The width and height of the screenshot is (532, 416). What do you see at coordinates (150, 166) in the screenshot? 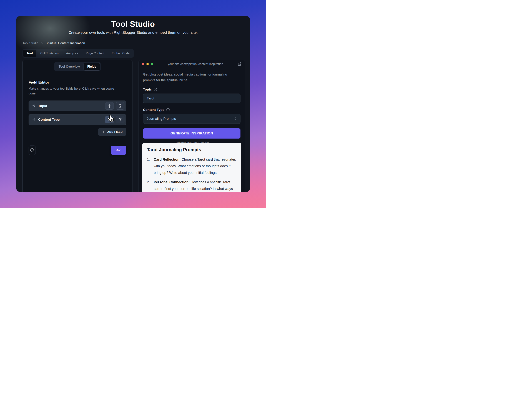
I see `list-item-number: 1.` at bounding box center [150, 166].